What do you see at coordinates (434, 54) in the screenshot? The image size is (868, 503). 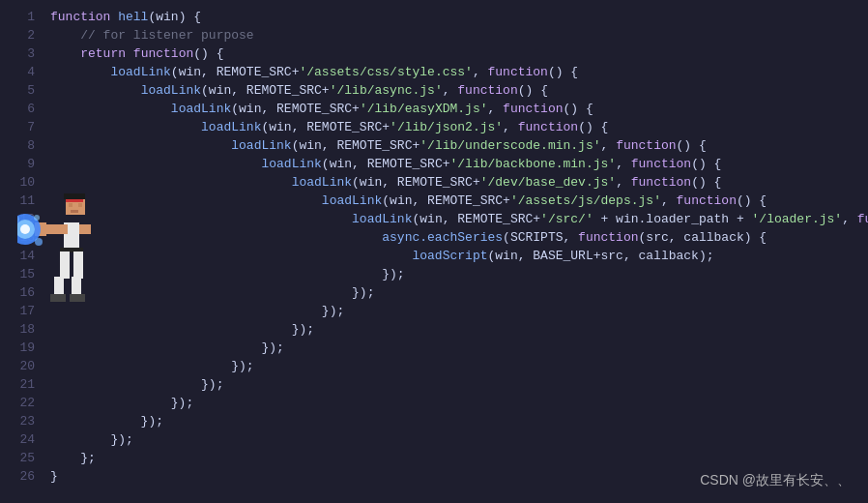 I see `code-line: 3 return function() {` at bounding box center [434, 54].